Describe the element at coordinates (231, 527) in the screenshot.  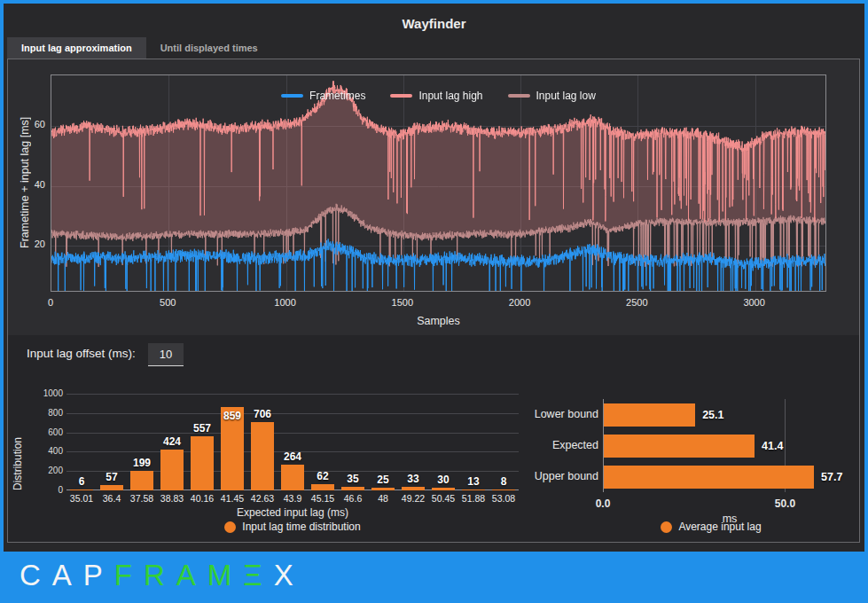
I see `histogram-legend-dot-icon` at that location.